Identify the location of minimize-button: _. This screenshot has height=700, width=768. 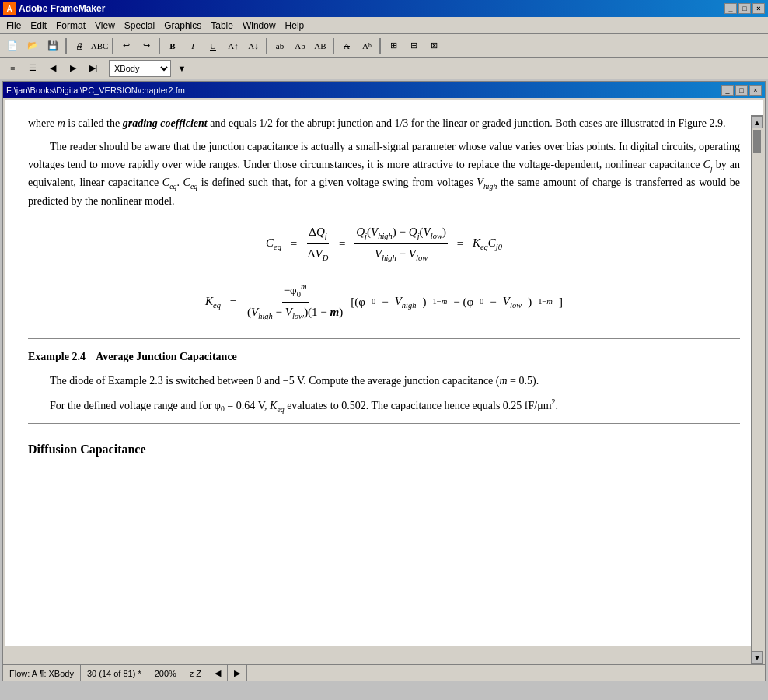
(731, 9).